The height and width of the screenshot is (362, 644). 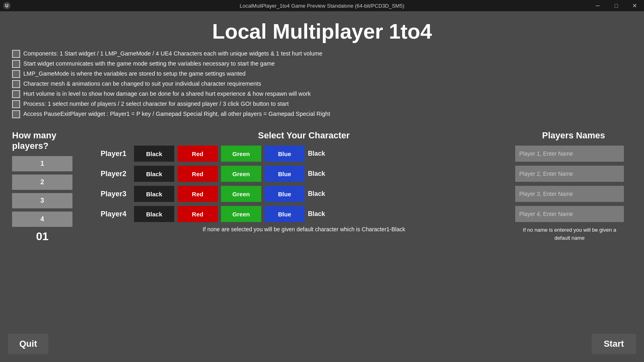 What do you see at coordinates (154, 194) in the screenshot?
I see `char-btn-player3-black: Black` at bounding box center [154, 194].